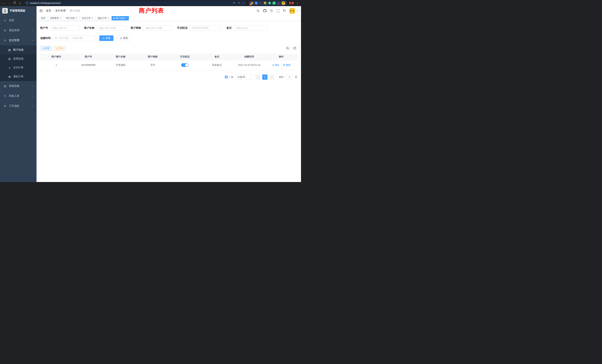 The image size is (602, 364). What do you see at coordinates (265, 77) in the screenshot?
I see `page-1-button: 1` at bounding box center [265, 77].